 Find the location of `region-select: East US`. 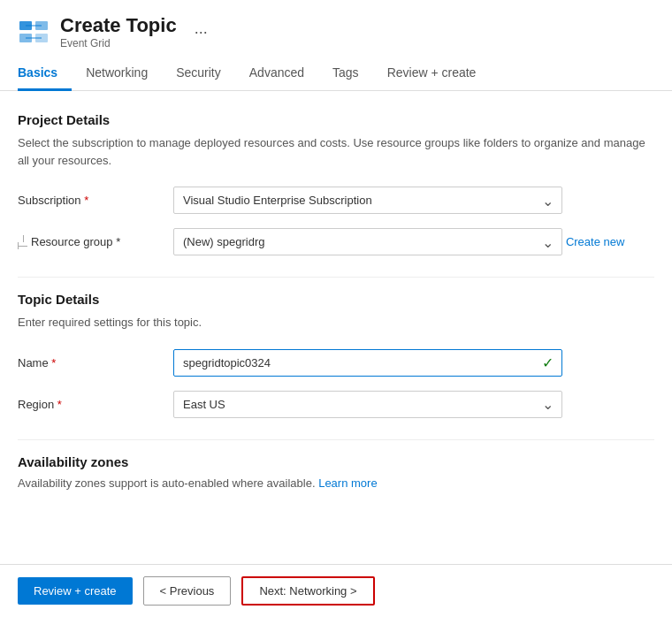

region-select: East US is located at coordinates (368, 405).